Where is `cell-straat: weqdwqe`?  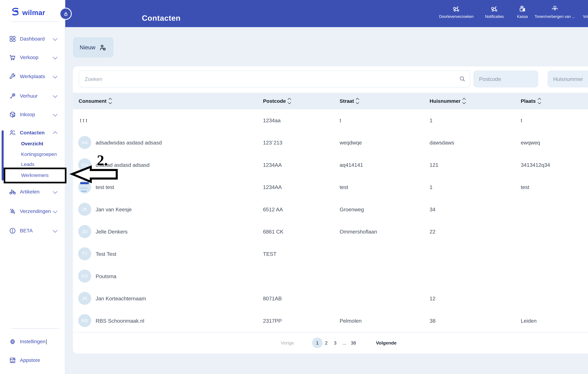 cell-straat: weqdwqe is located at coordinates (351, 143).